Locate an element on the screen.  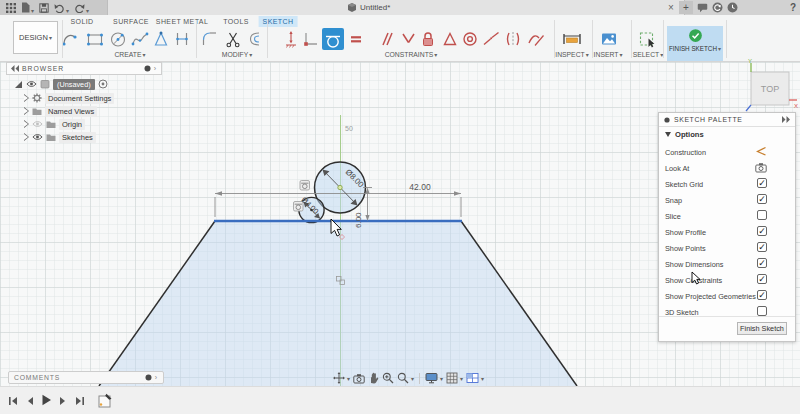
show-points-checkbox: ✓ is located at coordinates (762, 247).